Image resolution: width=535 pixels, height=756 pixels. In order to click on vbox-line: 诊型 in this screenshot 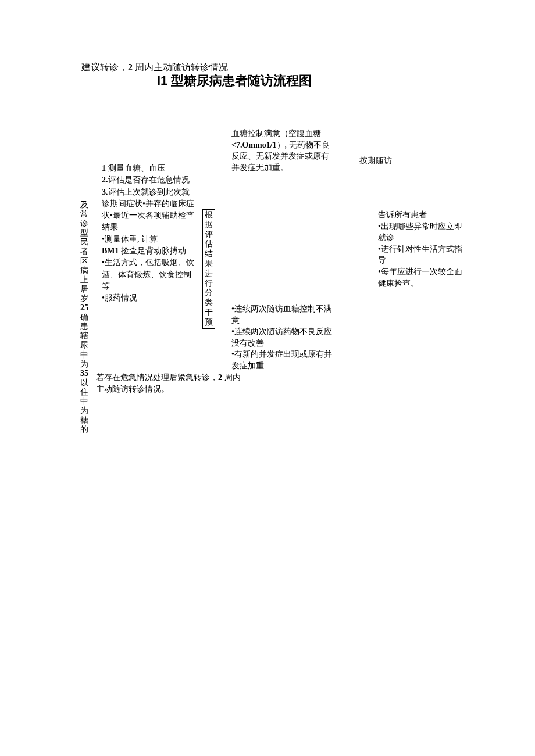, I will do `click(84, 228)`.